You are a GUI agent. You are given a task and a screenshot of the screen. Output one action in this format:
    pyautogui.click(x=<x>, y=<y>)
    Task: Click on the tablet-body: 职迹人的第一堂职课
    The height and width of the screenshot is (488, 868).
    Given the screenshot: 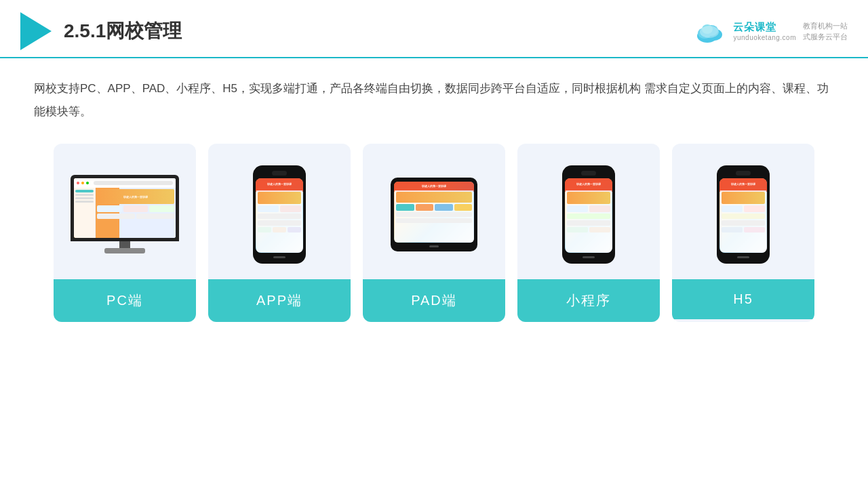 What is the action you would take?
    pyautogui.click(x=434, y=214)
    